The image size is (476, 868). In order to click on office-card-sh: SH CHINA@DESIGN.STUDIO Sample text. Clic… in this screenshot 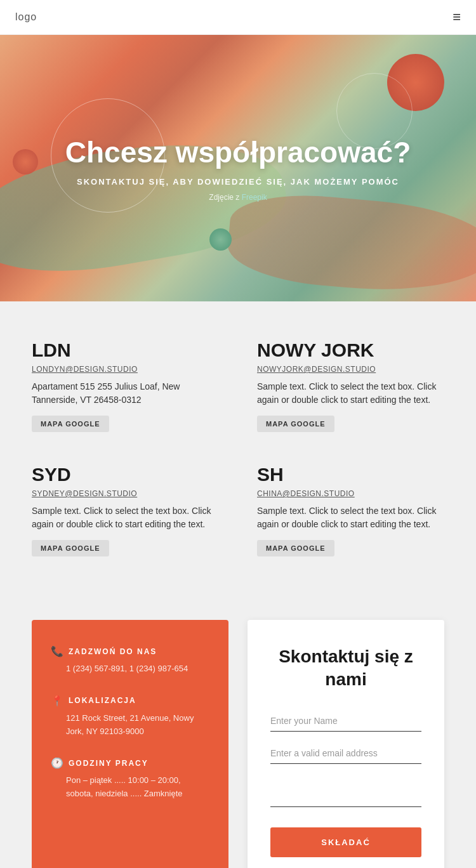, I will do `click(350, 510)`.